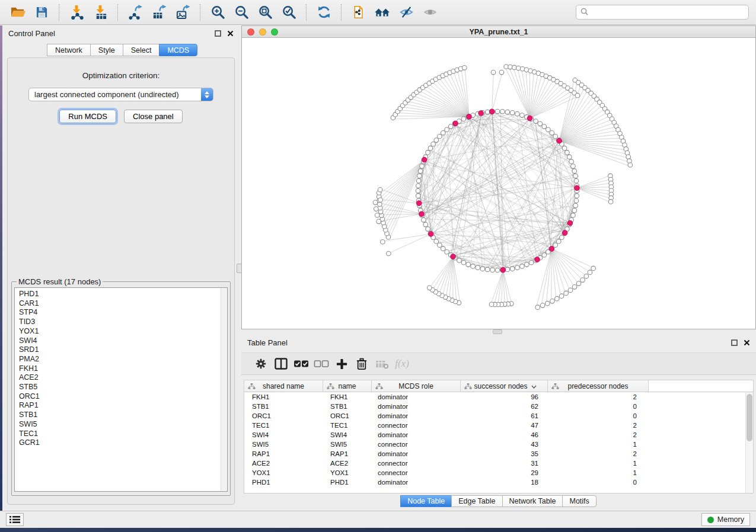  Describe the element at coordinates (101, 12) in the screenshot. I see `import-table-icon` at that location.